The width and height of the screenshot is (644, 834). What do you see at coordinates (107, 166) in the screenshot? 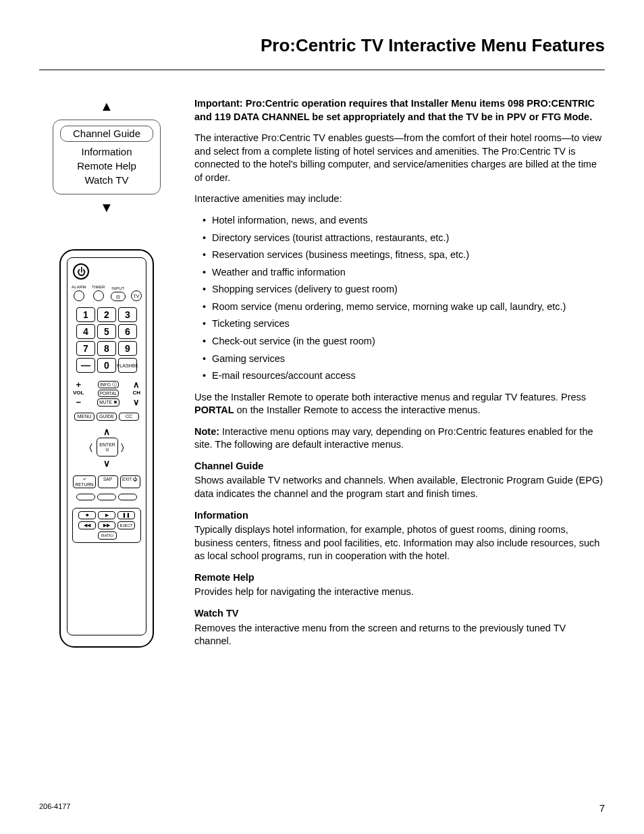
I see `menu-item: Remote Help` at bounding box center [107, 166].